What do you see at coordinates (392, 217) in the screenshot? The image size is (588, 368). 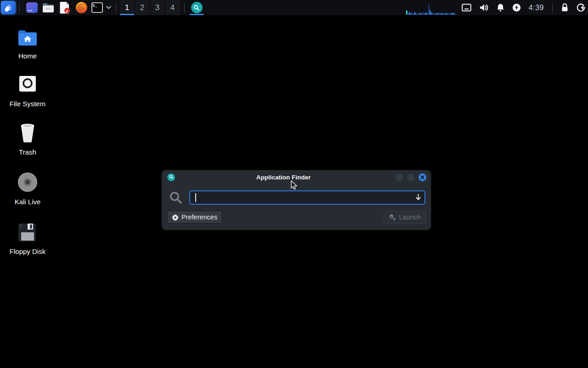 I see `gears-icon` at bounding box center [392, 217].